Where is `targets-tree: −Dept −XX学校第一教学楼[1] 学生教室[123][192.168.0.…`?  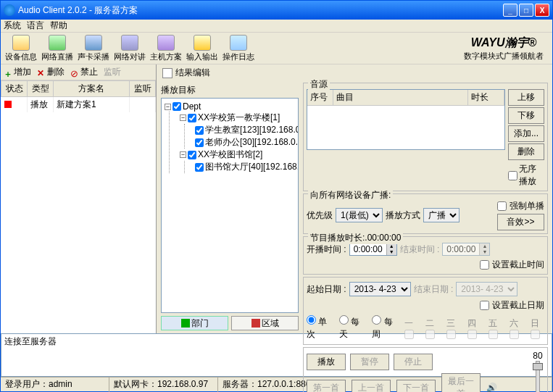 targets-tree: −Dept −XX学校第一教学楼[1] 学生教室[123][192.168.0.… is located at coordinates (230, 206).